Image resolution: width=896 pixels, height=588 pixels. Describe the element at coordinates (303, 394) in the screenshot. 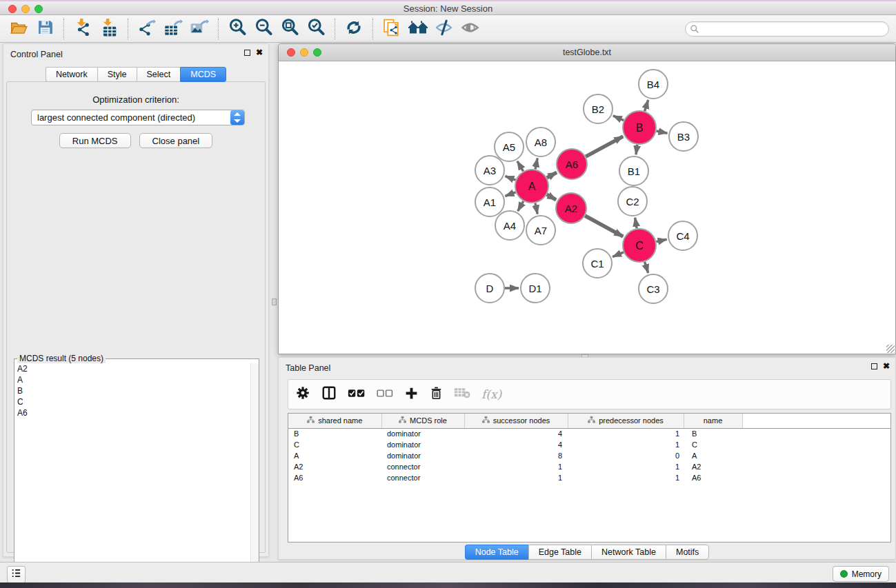

I see `gear-button` at that location.